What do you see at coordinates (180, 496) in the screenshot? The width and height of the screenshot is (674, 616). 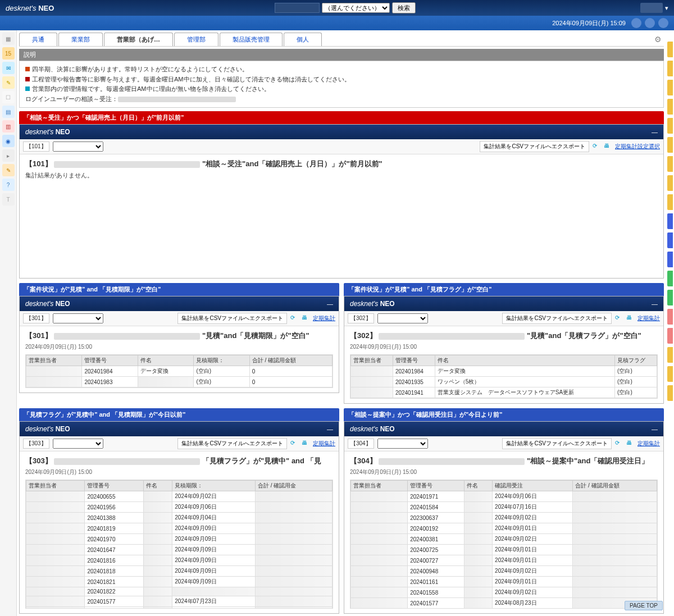 I see `table-row: 202400655 2024年09月02日` at bounding box center [180, 496].